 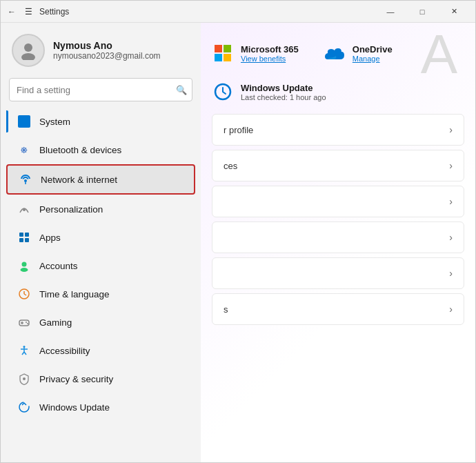 What do you see at coordinates (373, 59) in the screenshot?
I see `onedrive-subtitle: Manage` at bounding box center [373, 59].